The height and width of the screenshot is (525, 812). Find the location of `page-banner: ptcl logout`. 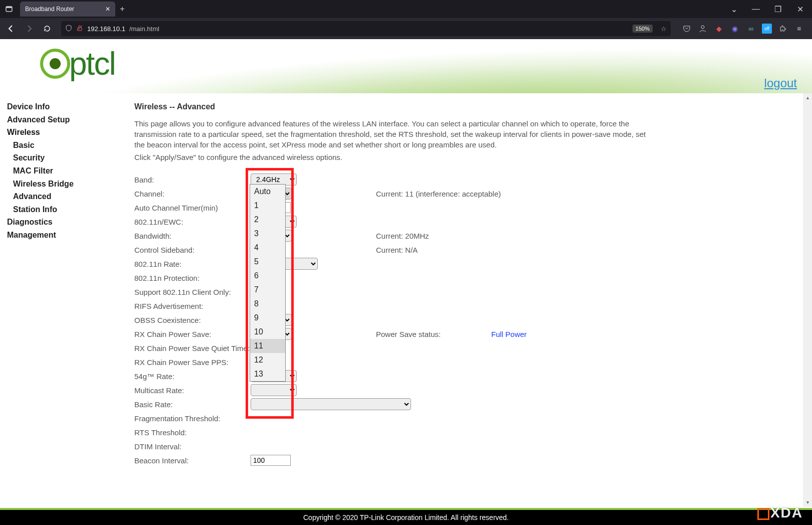

page-banner: ptcl logout is located at coordinates (406, 66).